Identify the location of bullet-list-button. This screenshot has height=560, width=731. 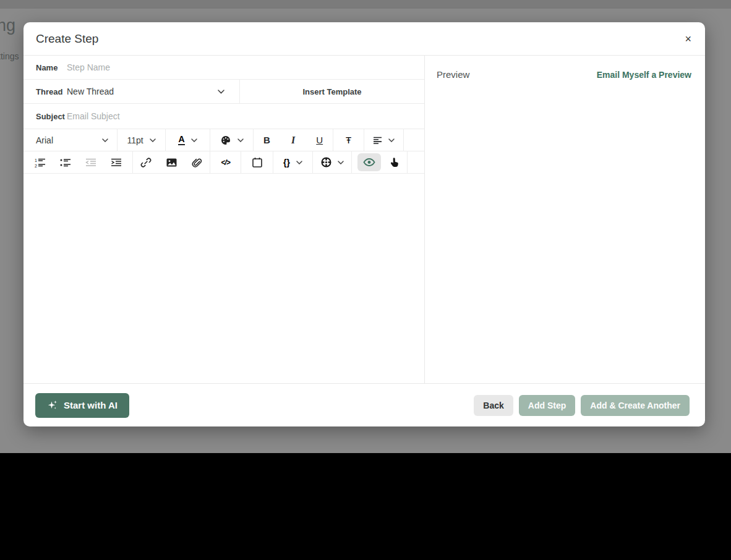
(66, 163).